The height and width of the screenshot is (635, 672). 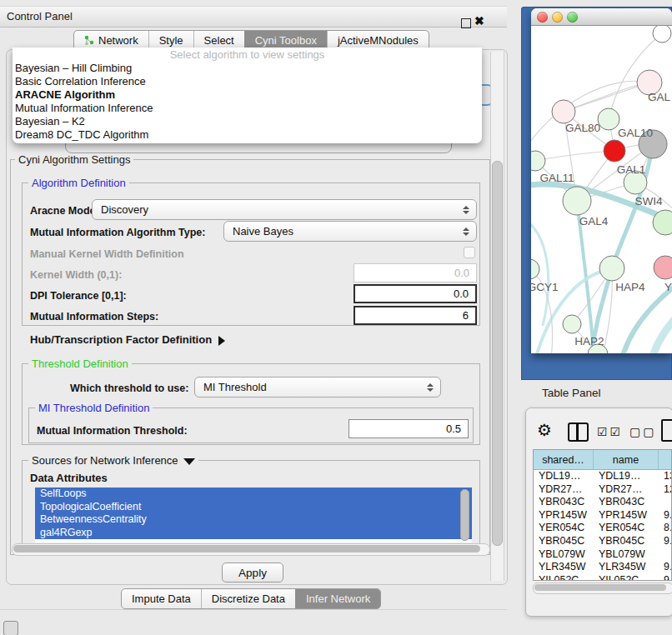 What do you see at coordinates (564, 460) in the screenshot?
I see `table-column-header: shared…` at bounding box center [564, 460].